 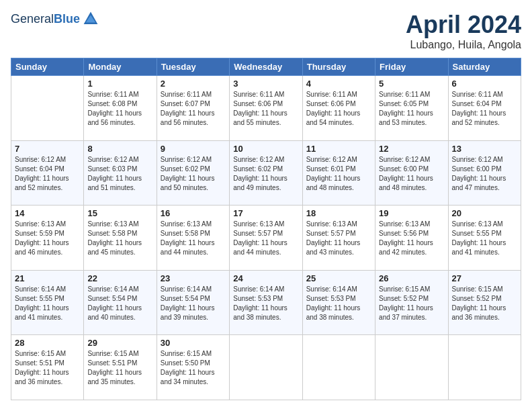 I want to click on calendar-header-tuesday: Tuesday, so click(x=193, y=67).